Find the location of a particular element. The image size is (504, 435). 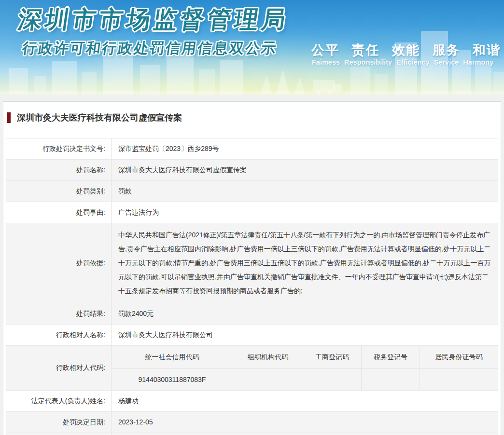

table-row-party-codes: 行政相对人代码: 统一社会信用代码 组织机构代码 工商登记码 税务登记号 居民身… is located at coordinates (252, 368).